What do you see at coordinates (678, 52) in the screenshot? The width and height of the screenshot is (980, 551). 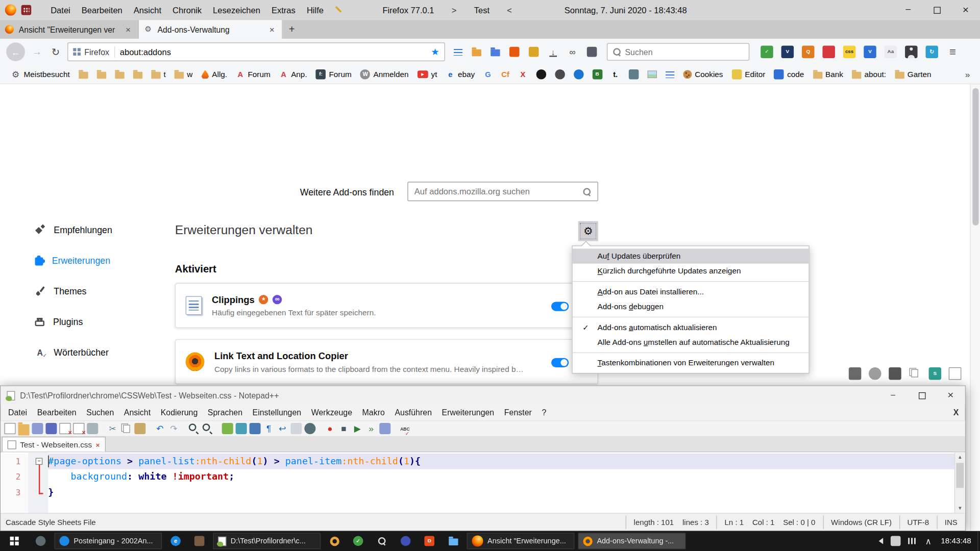 I see `search-bar` at bounding box center [678, 52].